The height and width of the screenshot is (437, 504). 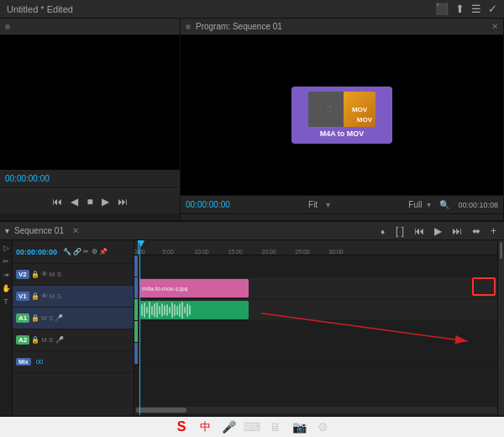 I want to click on monitor-timecode: 00:00:00:00 Fit ▾ Full ▾ 🔍 00:00:10:08, so click(x=342, y=204).